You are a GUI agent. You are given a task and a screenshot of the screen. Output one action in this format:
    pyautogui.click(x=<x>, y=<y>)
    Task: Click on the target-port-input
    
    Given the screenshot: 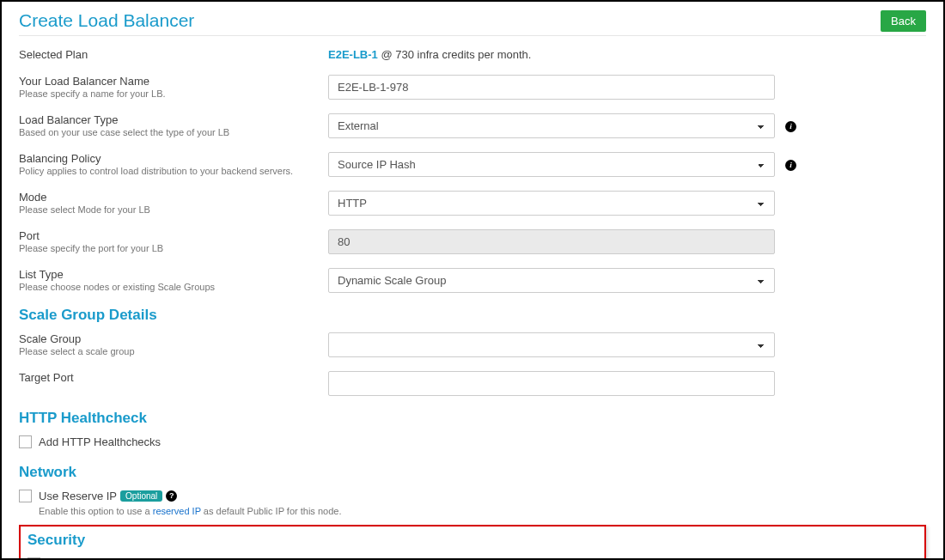 What is the action you would take?
    pyautogui.click(x=552, y=383)
    